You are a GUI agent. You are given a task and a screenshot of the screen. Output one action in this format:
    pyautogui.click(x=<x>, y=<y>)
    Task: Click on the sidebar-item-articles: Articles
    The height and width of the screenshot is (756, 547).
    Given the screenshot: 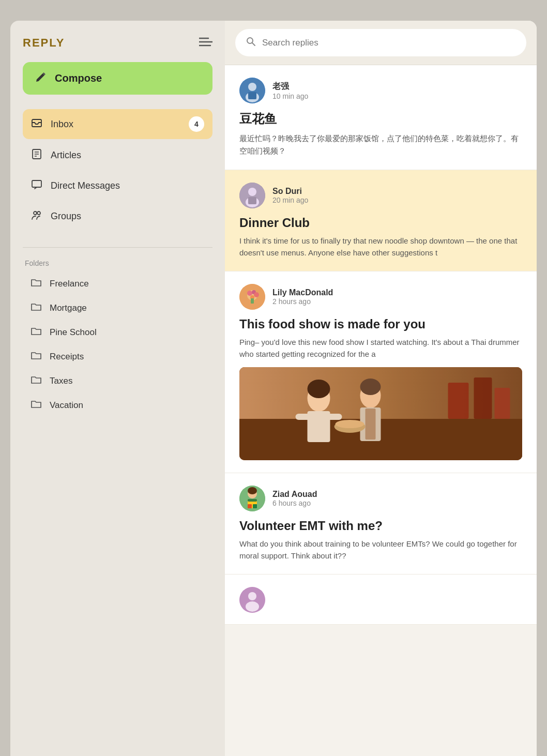 What is the action you would take?
    pyautogui.click(x=118, y=155)
    